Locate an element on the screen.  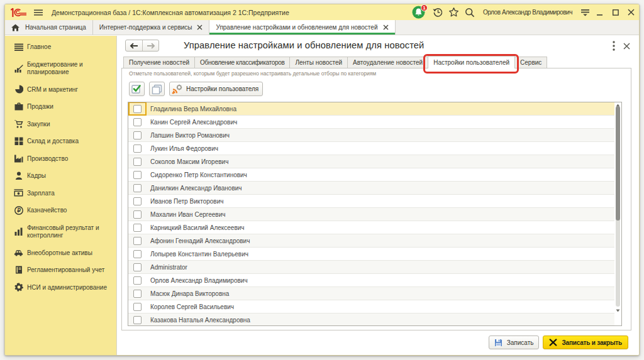
scroll-down-icon is located at coordinates (618, 310).